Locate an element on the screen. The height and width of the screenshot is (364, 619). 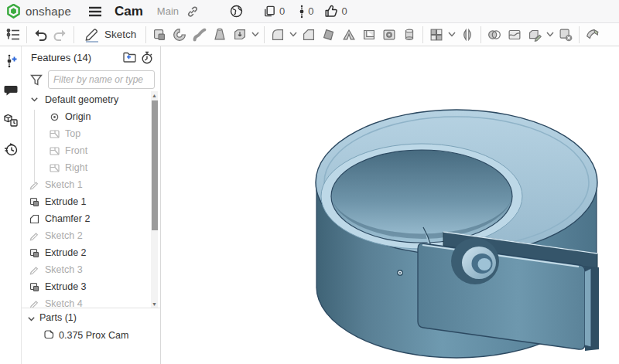
thumbs-up-icon is located at coordinates (331, 11).